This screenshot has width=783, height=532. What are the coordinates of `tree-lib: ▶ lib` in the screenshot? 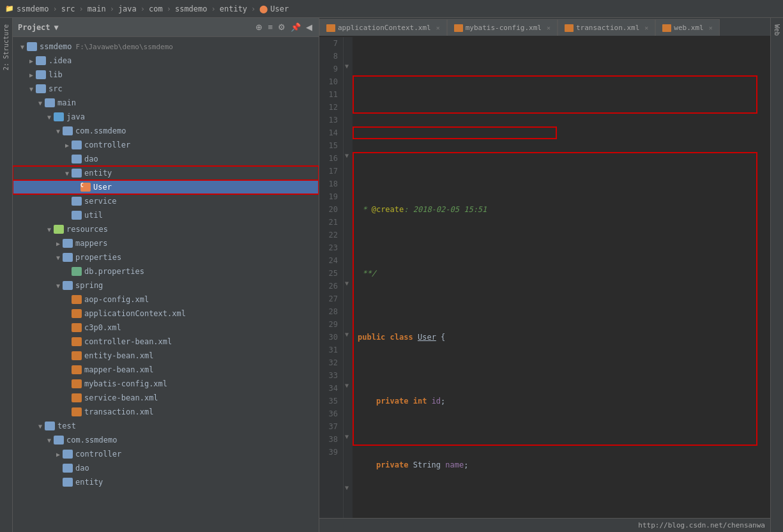 It's located at (166, 75).